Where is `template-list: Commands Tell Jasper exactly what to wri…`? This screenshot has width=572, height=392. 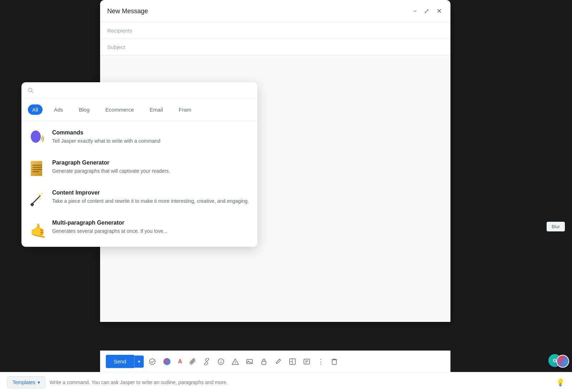
template-list: Commands Tell Jasper exactly what to wri… is located at coordinates (139, 184).